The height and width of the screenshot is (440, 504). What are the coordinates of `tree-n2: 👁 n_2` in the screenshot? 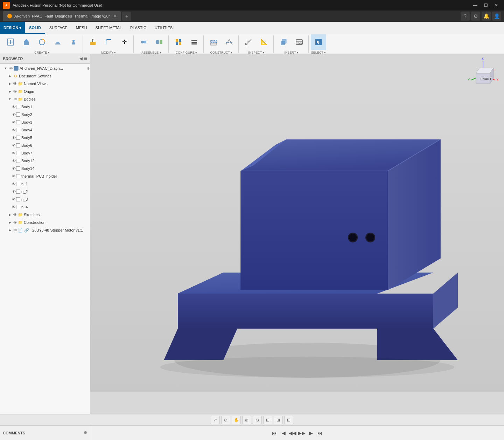 It's located at (45, 192).